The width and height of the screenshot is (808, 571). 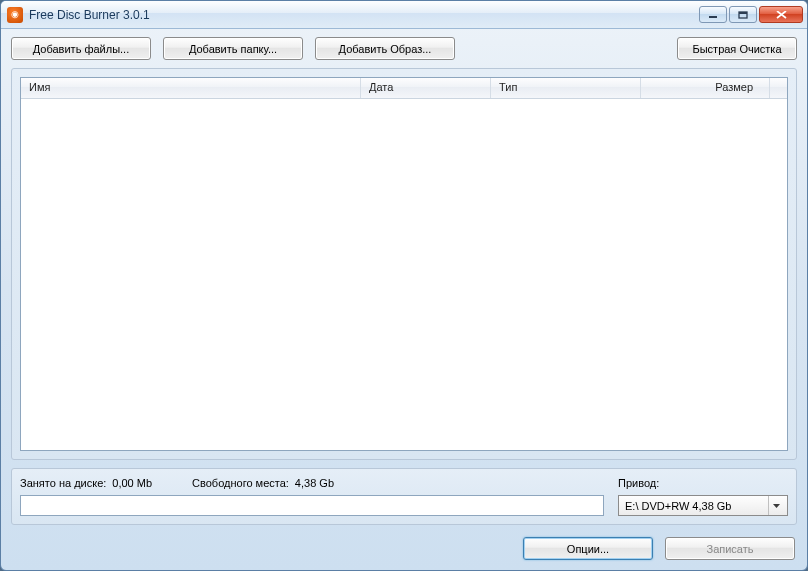 I want to click on drive-selected-value: E:\ DVD+RW 4,38 Gb, so click(x=678, y=506).